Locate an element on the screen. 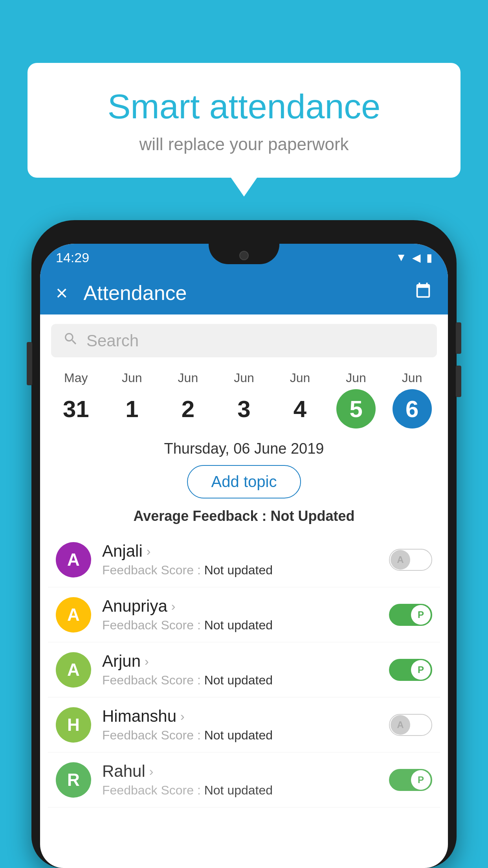 This screenshot has height=868, width=488. student-avatar: R is located at coordinates (73, 780).